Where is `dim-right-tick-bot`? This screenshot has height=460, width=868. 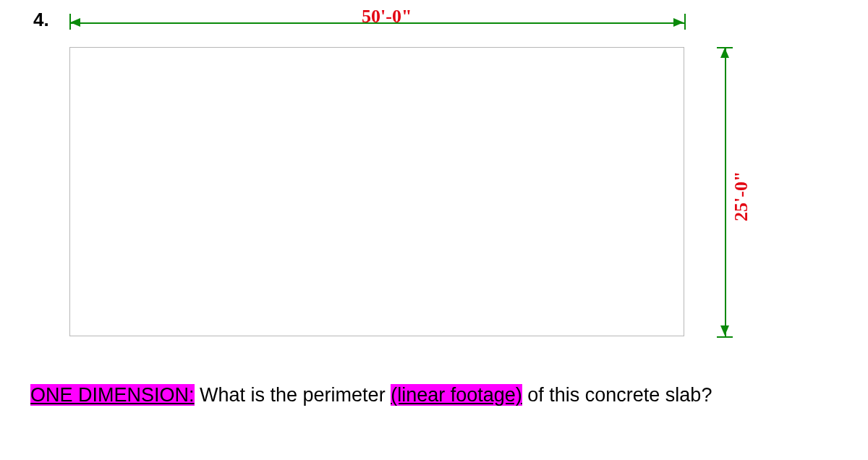
dim-right-tick-bot is located at coordinates (725, 337).